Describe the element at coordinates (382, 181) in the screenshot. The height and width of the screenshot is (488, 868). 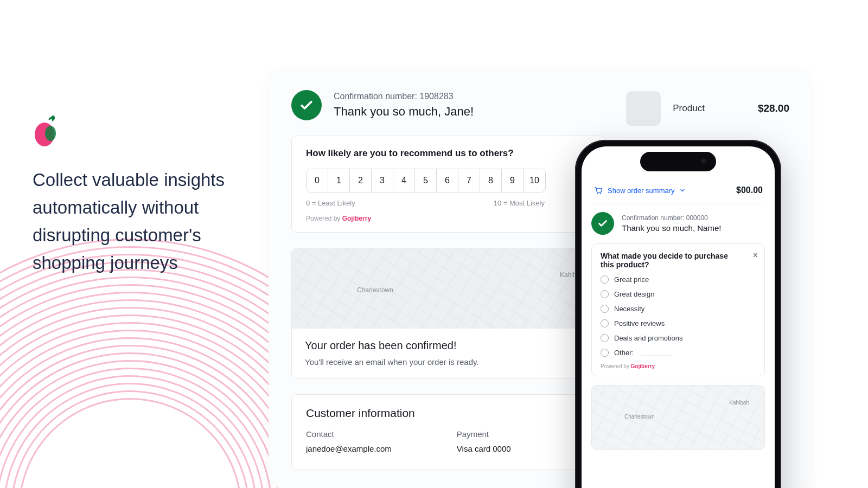
I see `nps-score-3: 3` at that location.